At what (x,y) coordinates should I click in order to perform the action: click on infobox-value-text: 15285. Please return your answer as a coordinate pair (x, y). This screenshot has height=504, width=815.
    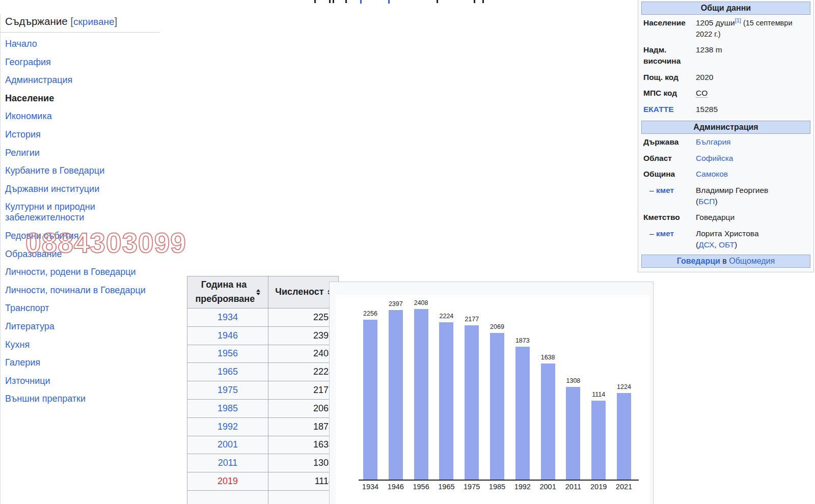
    Looking at the image, I should click on (707, 109).